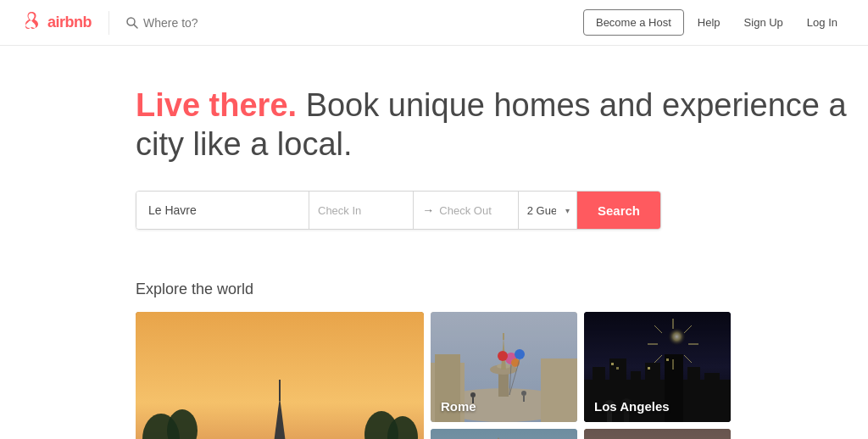 This screenshot has width=868, height=439. I want to click on city-card-rome: Rome, so click(504, 367).